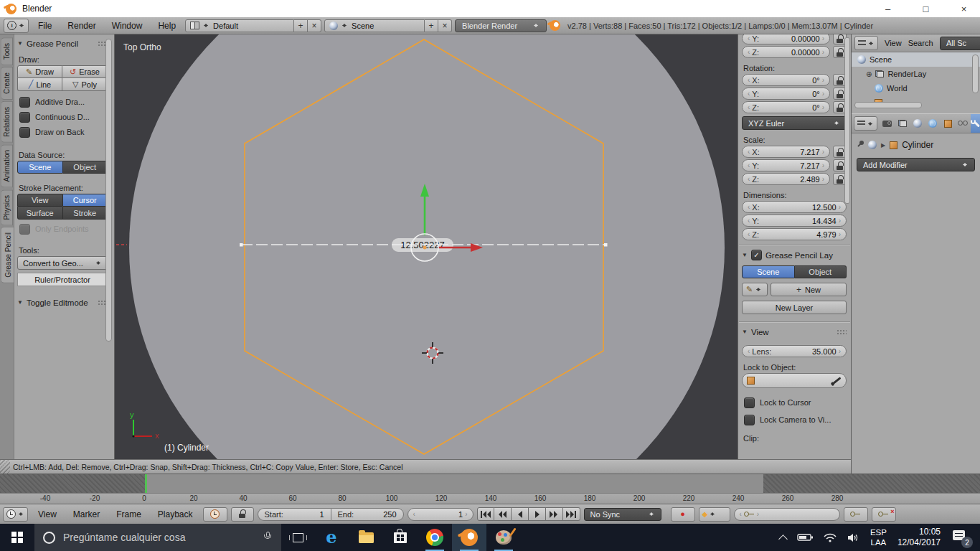 Image resolution: width=980 pixels, height=551 pixels. Describe the element at coordinates (606, 245) in the screenshot. I see `ruler-endpoint-right` at that location.